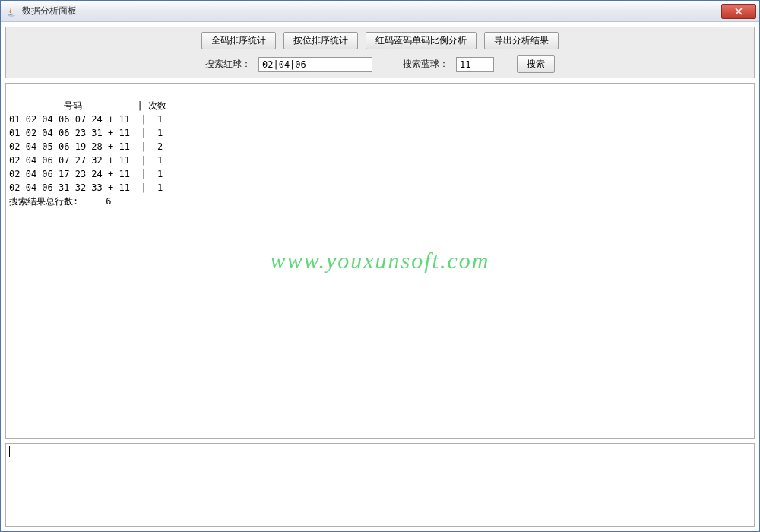 This screenshot has height=532, width=760. Describe the element at coordinates (239, 41) in the screenshot. I see `full-sort-button: 全码排序统计` at that location.